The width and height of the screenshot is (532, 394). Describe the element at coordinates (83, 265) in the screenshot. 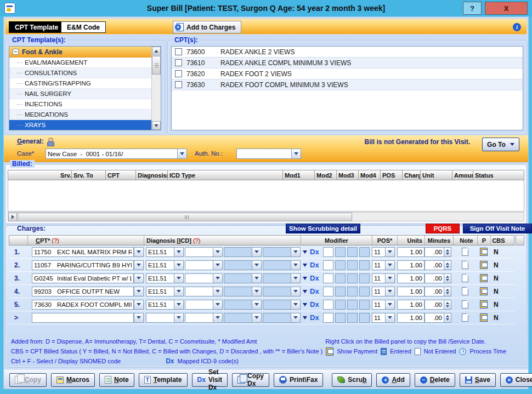

I see `cpt-field: 11057 PARING/CUTTING B9 HYPE` at that location.